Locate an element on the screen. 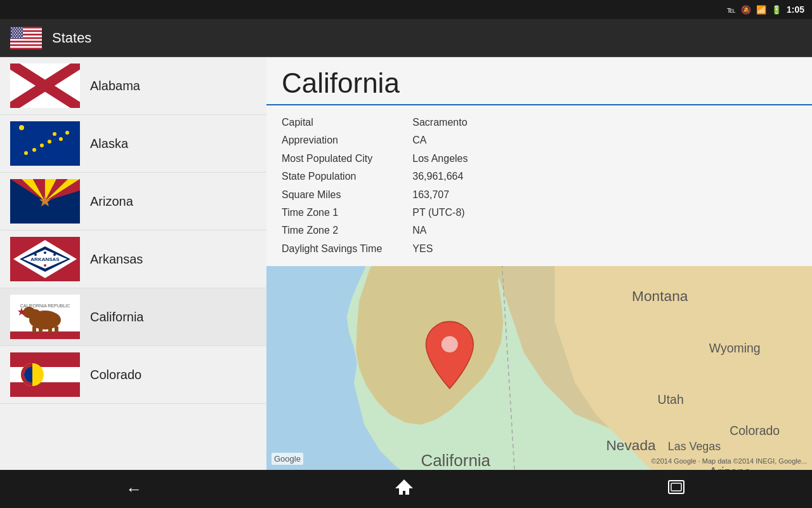  colorado-name: Colorado is located at coordinates (115, 375).